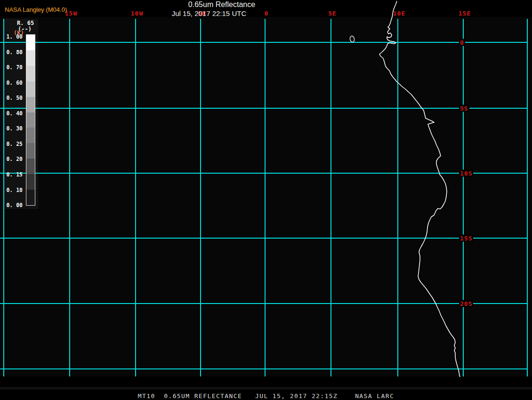 The width and height of the screenshot is (532, 400). What do you see at coordinates (266, 396) in the screenshot?
I see `footer-caption: MT10 0.65UM REFLECTANCE JUL 15, 2017 22:…` at bounding box center [266, 396].